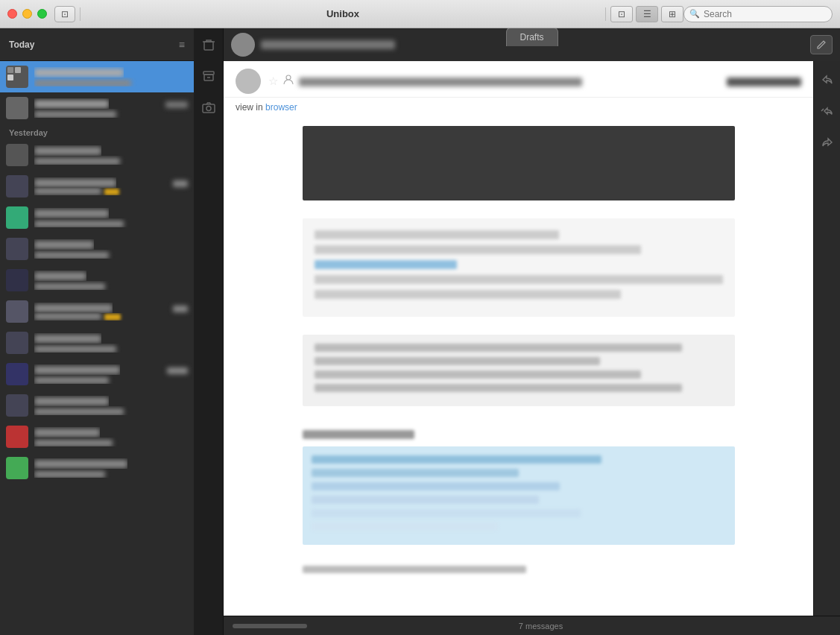 This screenshot has width=840, height=635. Describe the element at coordinates (282, 107) in the screenshot. I see `browser-link: browser` at that location.